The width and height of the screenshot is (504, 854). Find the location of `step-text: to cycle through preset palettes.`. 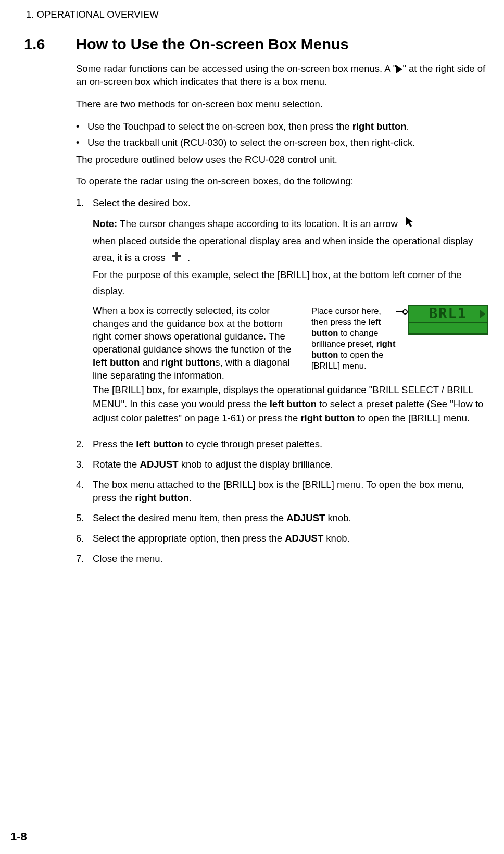

step-text: to cycle through preset palettes. is located at coordinates (253, 444).